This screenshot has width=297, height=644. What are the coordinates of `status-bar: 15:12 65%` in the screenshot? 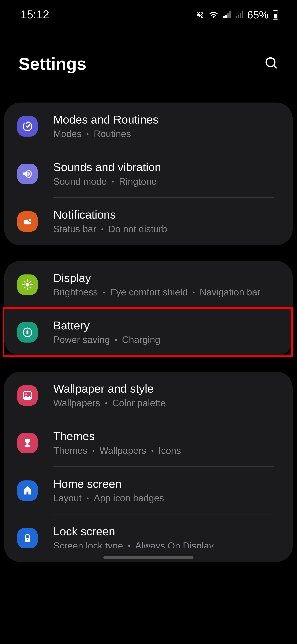 It's located at (148, 15).